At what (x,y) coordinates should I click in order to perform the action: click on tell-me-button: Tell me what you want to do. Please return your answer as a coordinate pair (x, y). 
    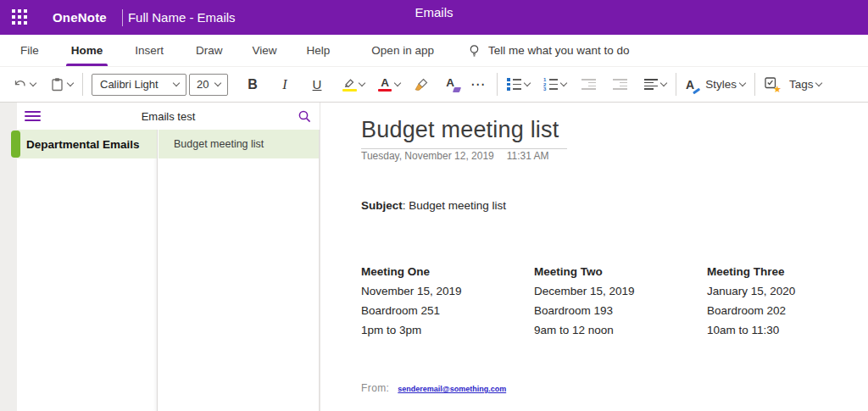
    Looking at the image, I should click on (549, 51).